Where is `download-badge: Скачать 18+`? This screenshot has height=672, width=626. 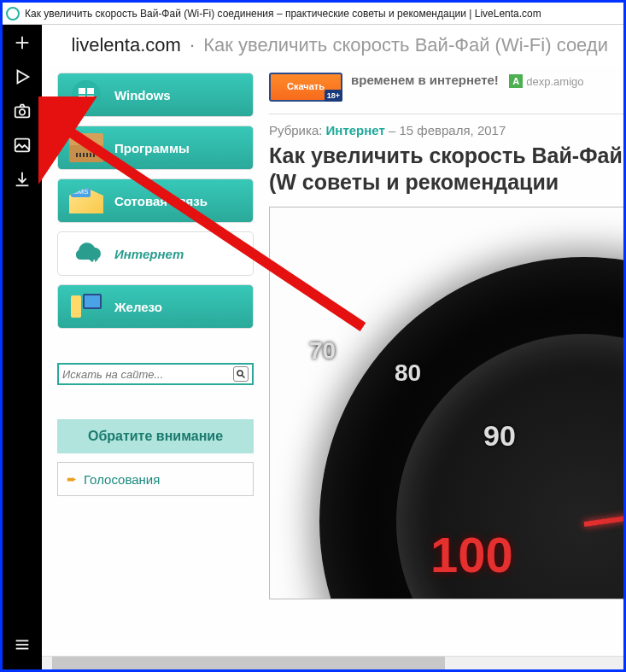
download-badge: Скачать 18+ is located at coordinates (306, 87).